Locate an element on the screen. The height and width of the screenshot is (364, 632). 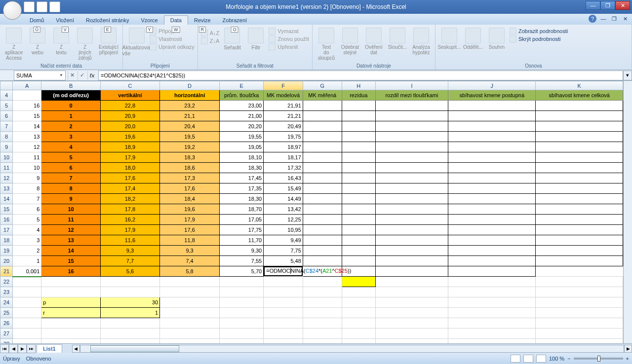
cell-G17 is located at coordinates (322, 230).